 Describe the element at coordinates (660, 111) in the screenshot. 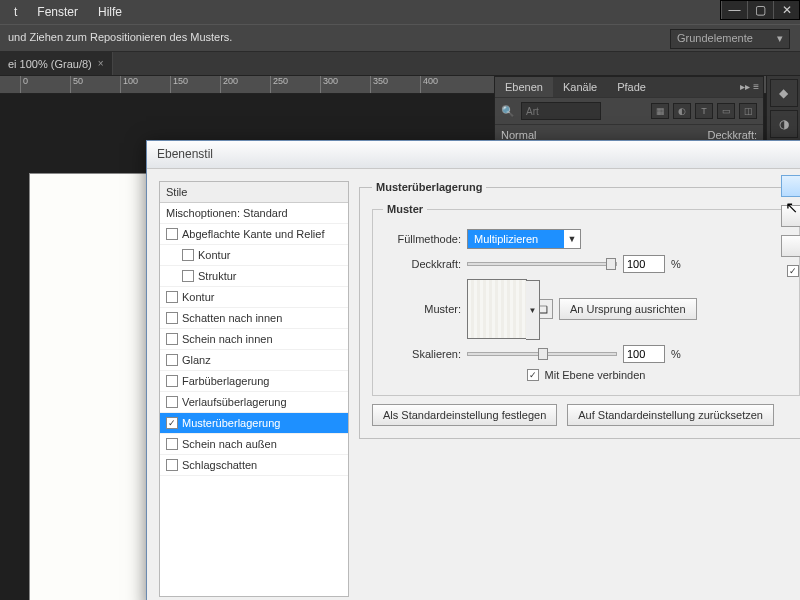

I see `filter-pixel-icon: ▦` at that location.